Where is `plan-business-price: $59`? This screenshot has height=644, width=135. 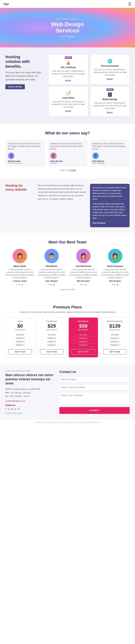
plan-business-price: $59 is located at coordinates (83, 326).